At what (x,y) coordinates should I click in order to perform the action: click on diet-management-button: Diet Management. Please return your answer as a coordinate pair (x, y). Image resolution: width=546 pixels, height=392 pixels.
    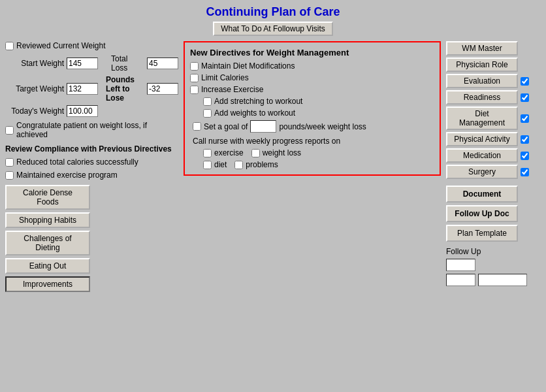
    Looking at the image, I should click on (482, 118).